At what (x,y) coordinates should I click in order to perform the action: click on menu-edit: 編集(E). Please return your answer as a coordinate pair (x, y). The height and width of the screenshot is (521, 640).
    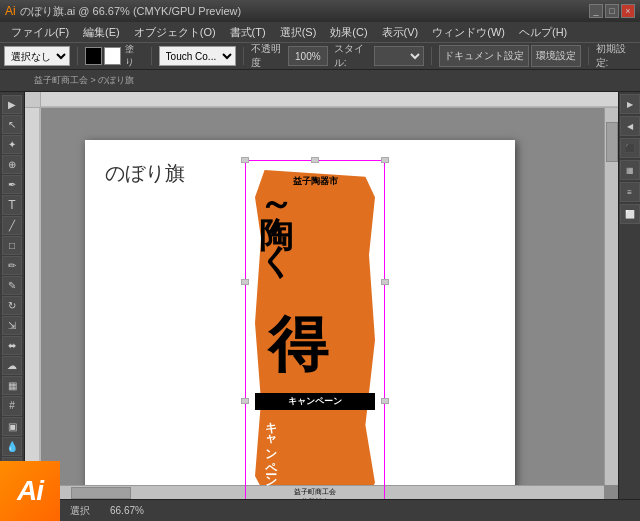
    Looking at the image, I should click on (102, 32).